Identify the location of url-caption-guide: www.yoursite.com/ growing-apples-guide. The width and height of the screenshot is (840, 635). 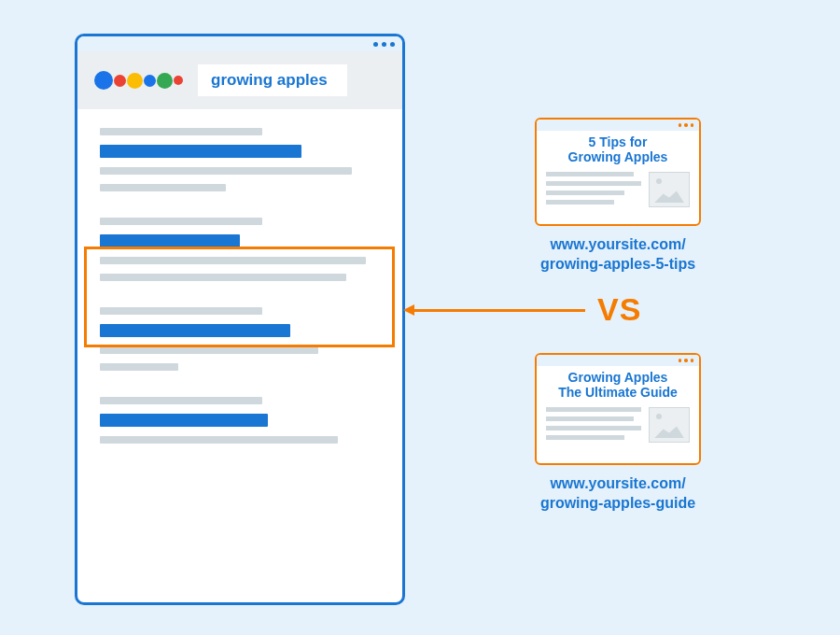
(618, 494).